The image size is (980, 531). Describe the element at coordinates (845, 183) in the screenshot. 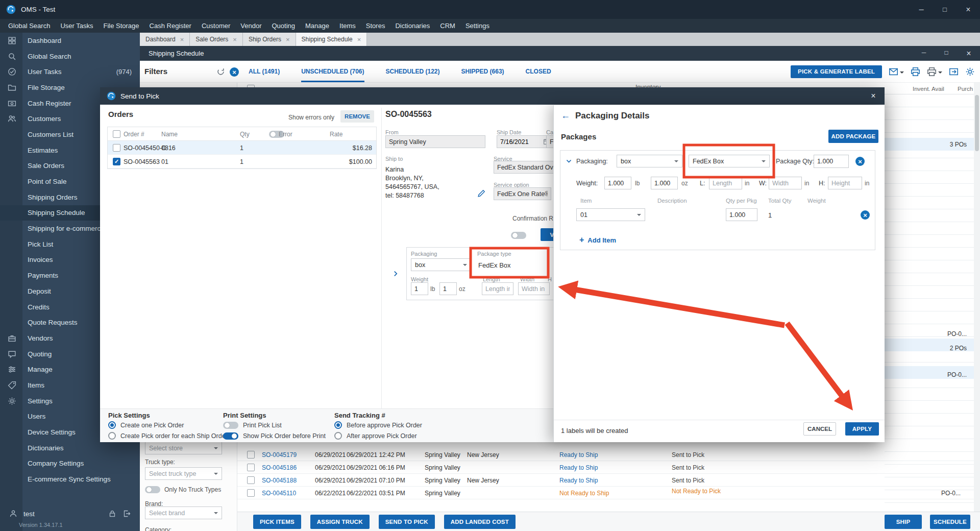

I see `pd-height-input` at that location.